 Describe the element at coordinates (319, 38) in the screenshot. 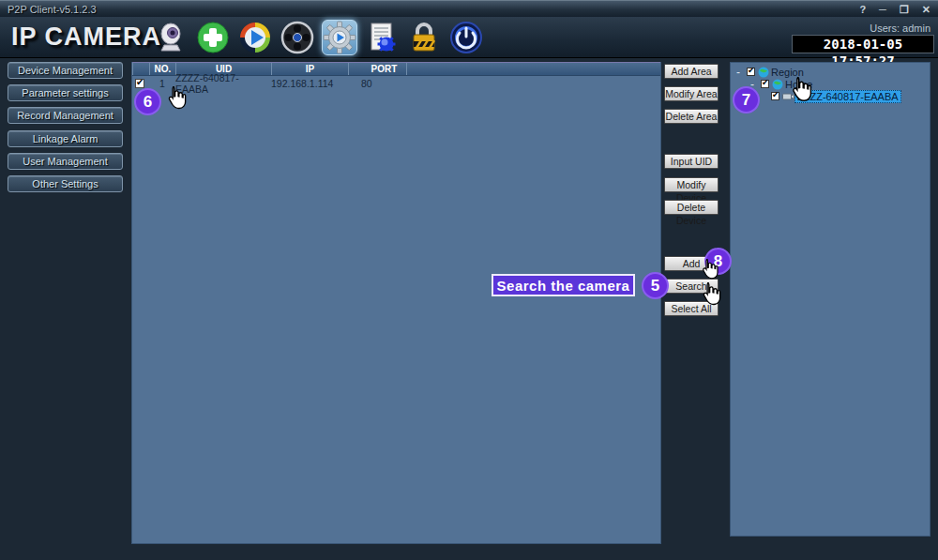

I see `toolbar-icons` at that location.